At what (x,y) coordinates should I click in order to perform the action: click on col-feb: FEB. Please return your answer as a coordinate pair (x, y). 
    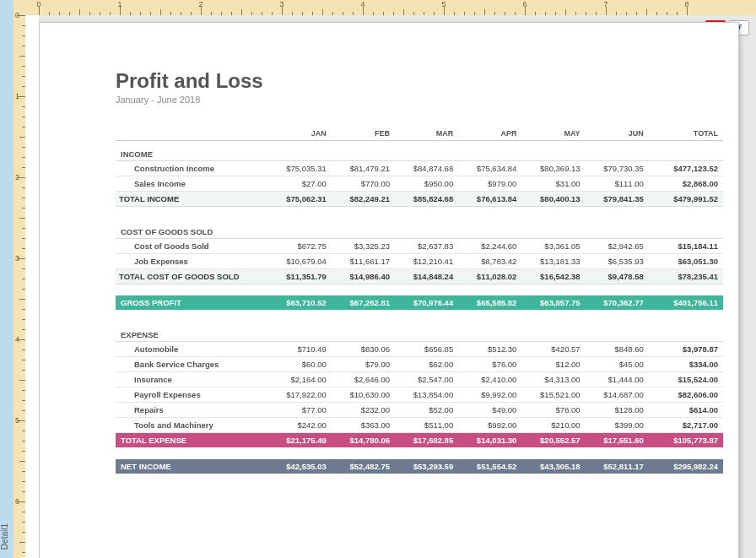
    Looking at the image, I should click on (363, 133).